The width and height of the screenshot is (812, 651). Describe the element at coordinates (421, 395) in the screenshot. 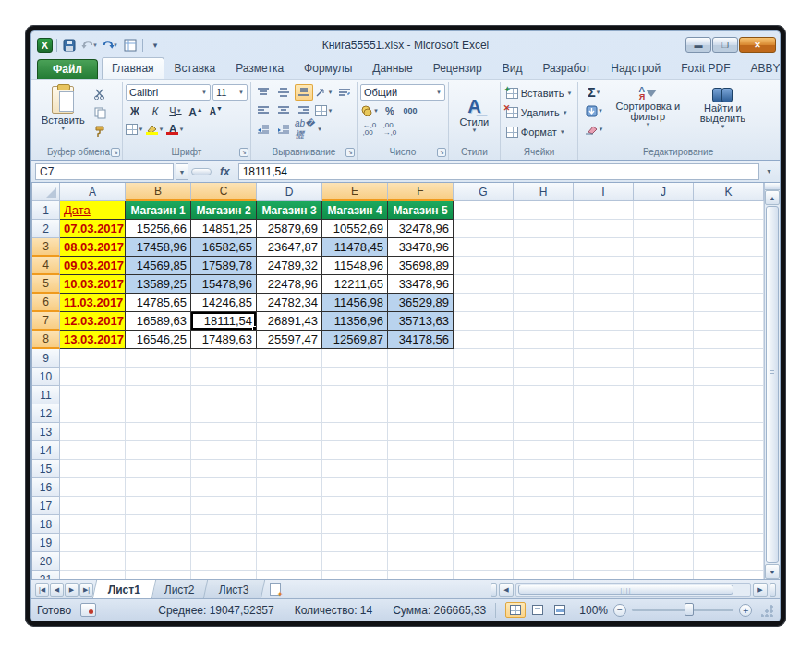

I see `cell-F11` at that location.